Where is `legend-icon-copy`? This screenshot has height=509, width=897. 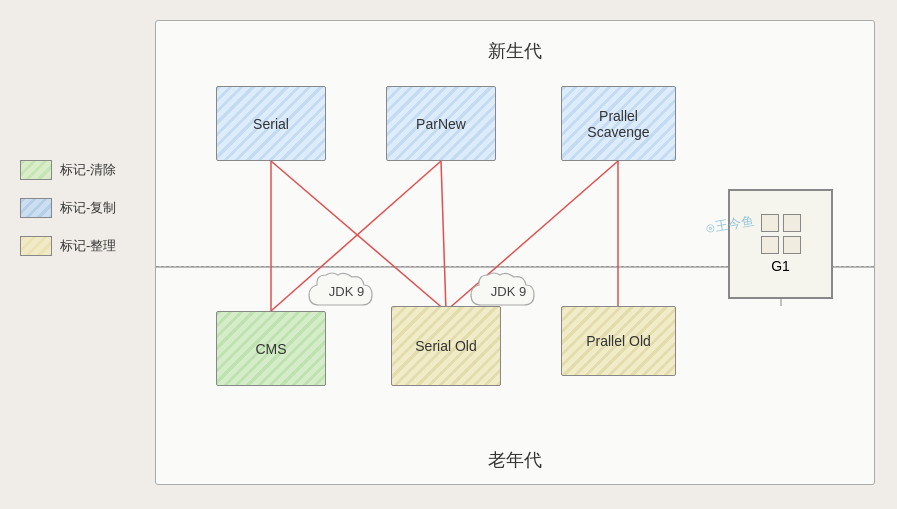
legend-icon-copy is located at coordinates (36, 208).